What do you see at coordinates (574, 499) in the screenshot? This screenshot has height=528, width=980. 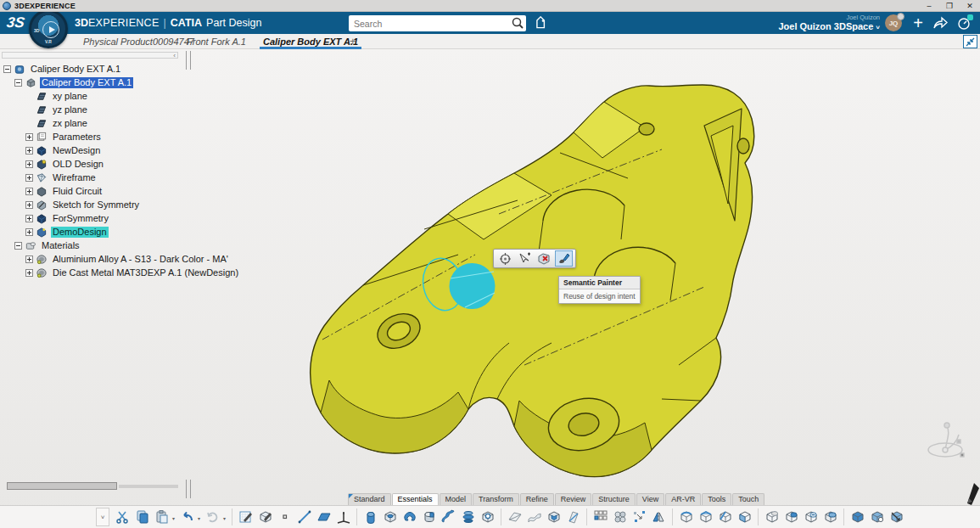 I see `ribbon-tab-review: Review` at bounding box center [574, 499].